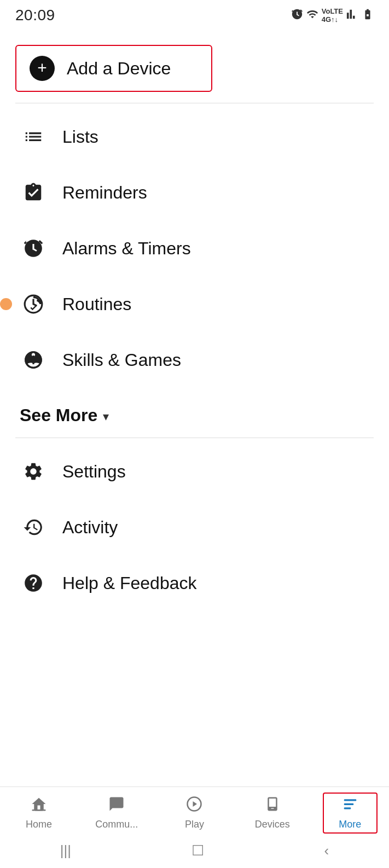 The height and width of the screenshot is (868, 389). I want to click on menu-item-settings: Settings, so click(195, 471).